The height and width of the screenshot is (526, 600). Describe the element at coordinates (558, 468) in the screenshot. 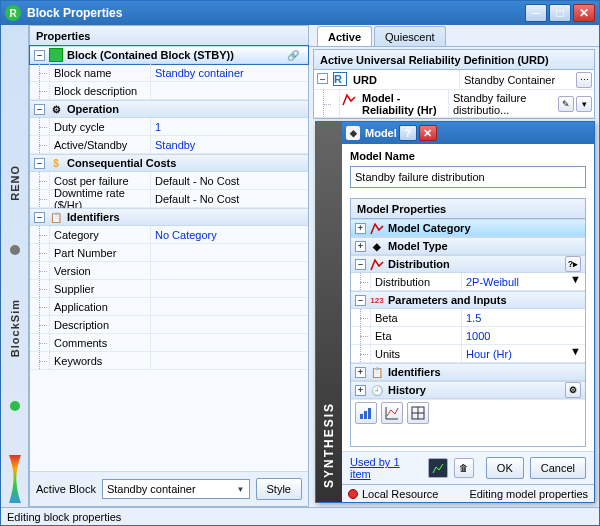

I see `cancel-button: Cancel` at that location.